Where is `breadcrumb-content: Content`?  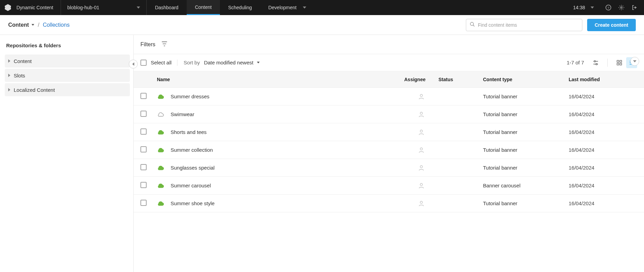
breadcrumb-content: Content is located at coordinates (21, 25).